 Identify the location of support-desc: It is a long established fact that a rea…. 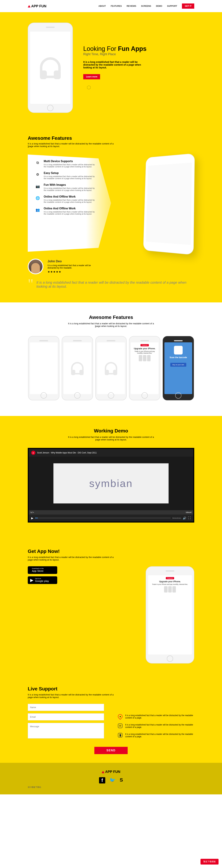
(71, 696).